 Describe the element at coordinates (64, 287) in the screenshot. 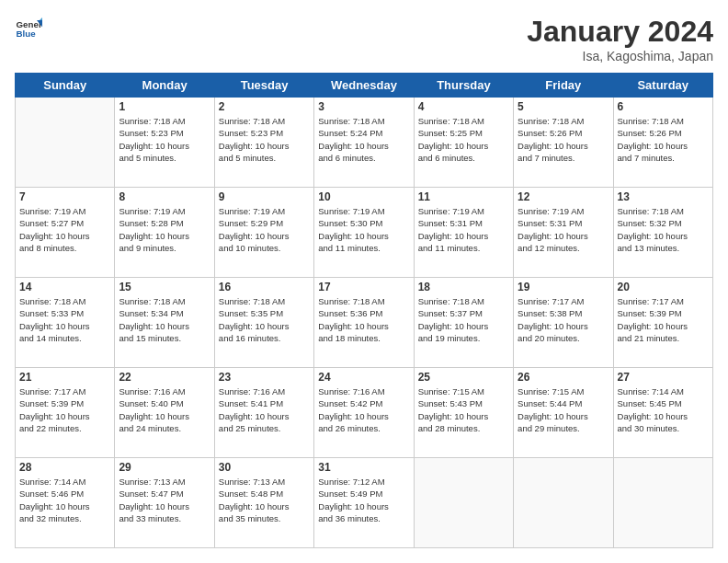

I see `day-number: 14` at that location.